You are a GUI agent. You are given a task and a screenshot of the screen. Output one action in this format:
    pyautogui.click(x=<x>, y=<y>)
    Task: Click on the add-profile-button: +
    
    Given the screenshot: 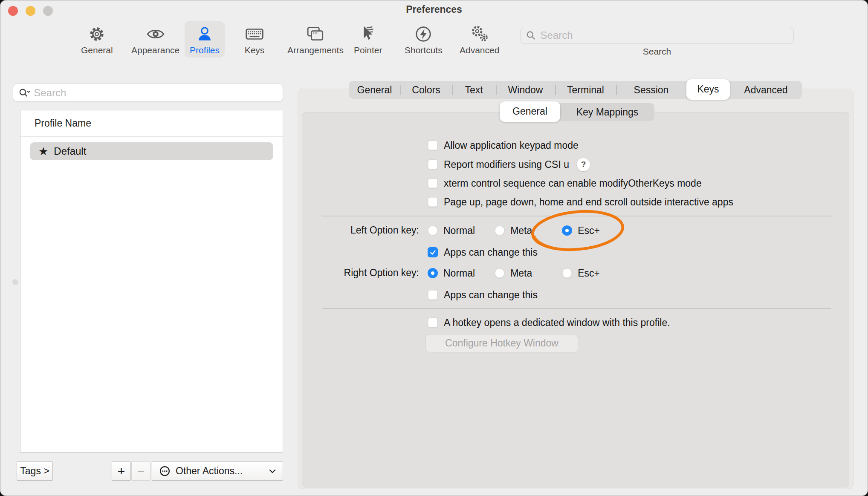 What is the action you would take?
    pyautogui.click(x=121, y=471)
    